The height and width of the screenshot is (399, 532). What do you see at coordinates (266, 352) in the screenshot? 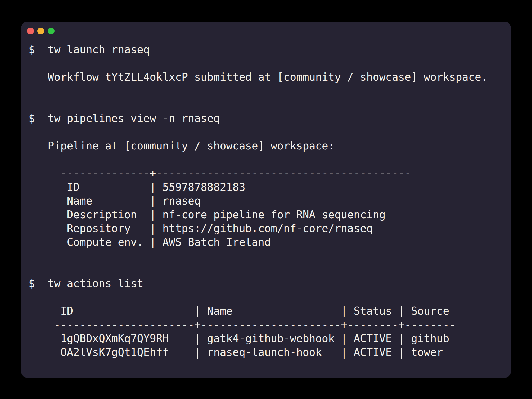
I see `actions-table-row: OA2lVsK7gQt1QEhff|rnaseq-launch-hook|ACT…` at bounding box center [266, 352].